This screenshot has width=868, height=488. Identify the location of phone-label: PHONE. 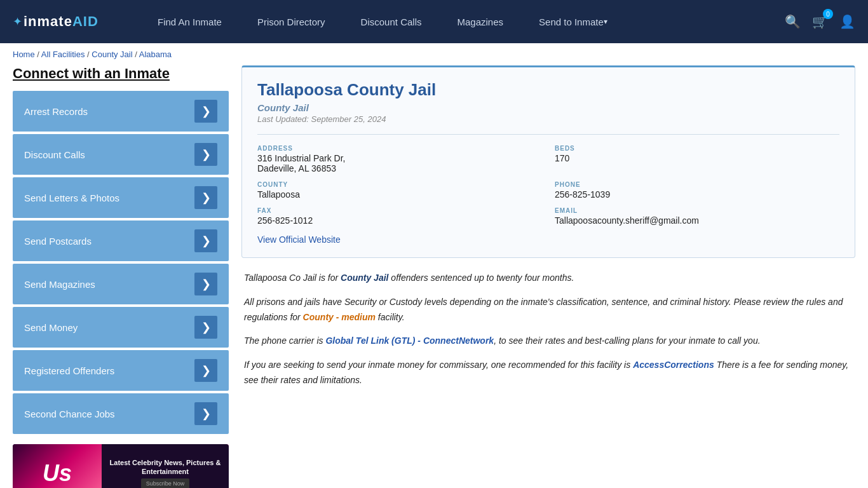
(697, 184).